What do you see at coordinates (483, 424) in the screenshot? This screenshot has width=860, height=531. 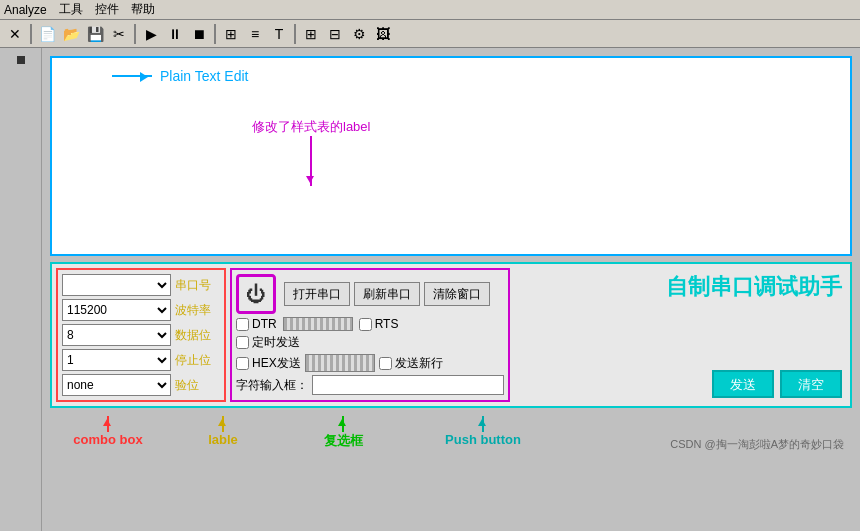 I see `push-arrow-line` at bounding box center [483, 424].